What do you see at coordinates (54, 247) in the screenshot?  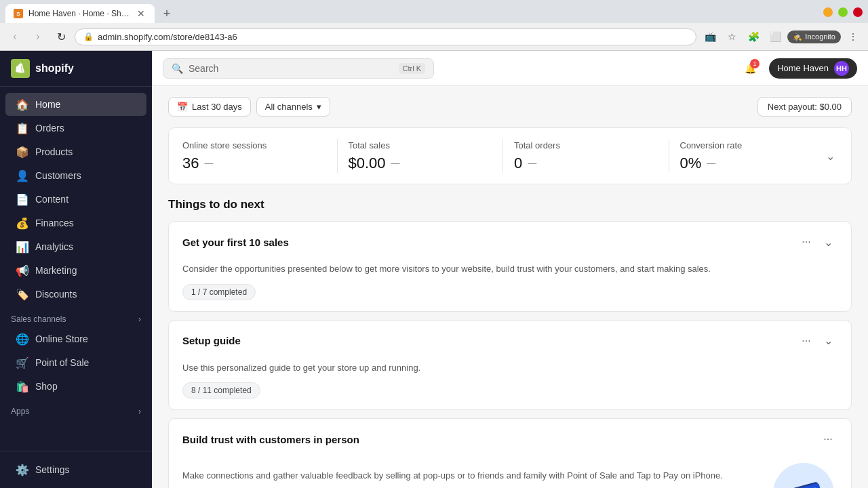 I see `sidebar-item-label: Analytics` at bounding box center [54, 247].